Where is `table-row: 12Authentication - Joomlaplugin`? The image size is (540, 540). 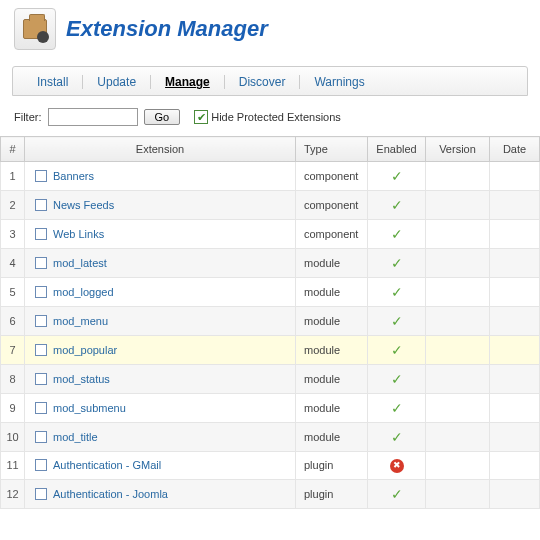 table-row: 12Authentication - Joomlaplugin is located at coordinates (270, 494).